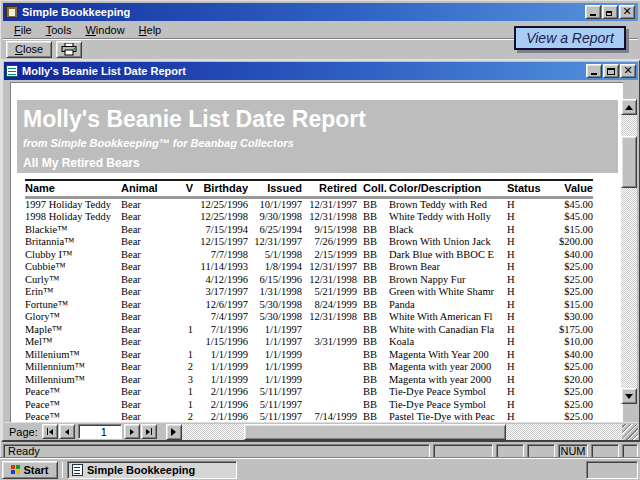 The height and width of the screenshot is (480, 640). What do you see at coordinates (149, 432) in the screenshot?
I see `last-page-button` at bounding box center [149, 432].